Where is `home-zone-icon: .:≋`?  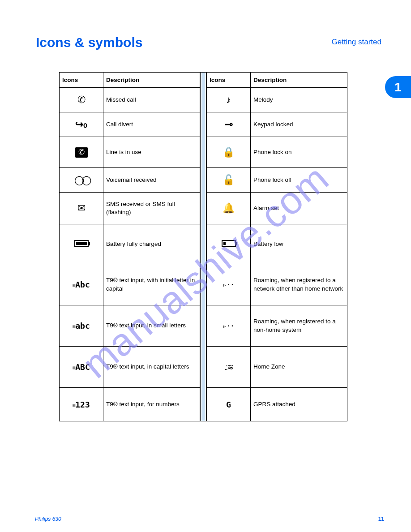 home-zone-icon: .:≋ is located at coordinates (228, 367).